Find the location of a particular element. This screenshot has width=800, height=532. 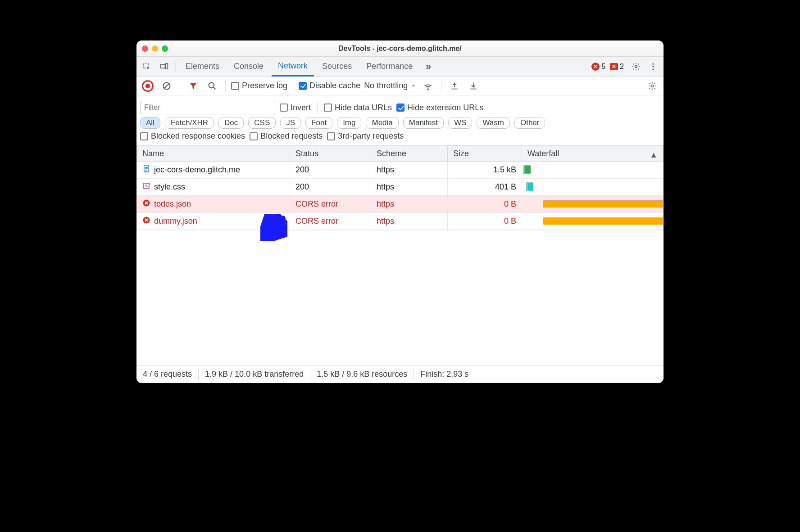

issue-icon: ✕ is located at coordinates (614, 67).